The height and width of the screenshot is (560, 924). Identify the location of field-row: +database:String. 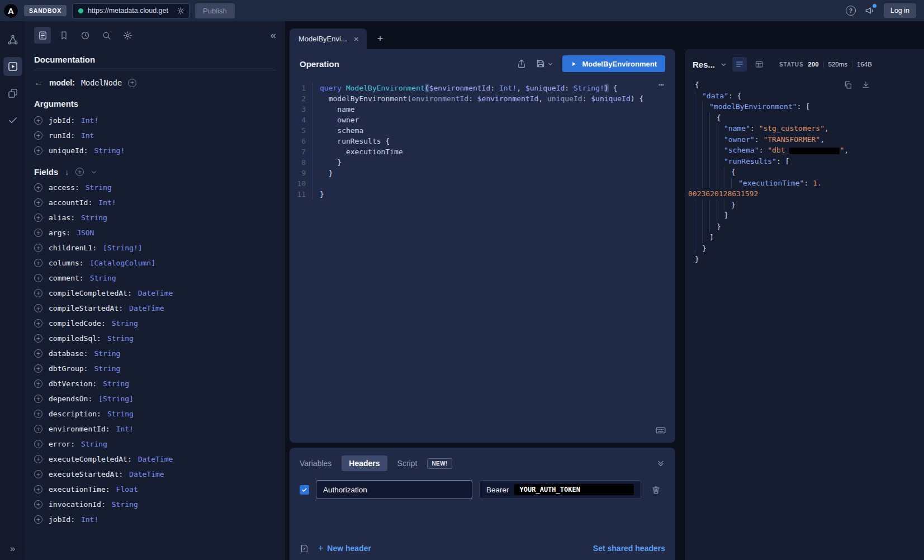
(155, 353).